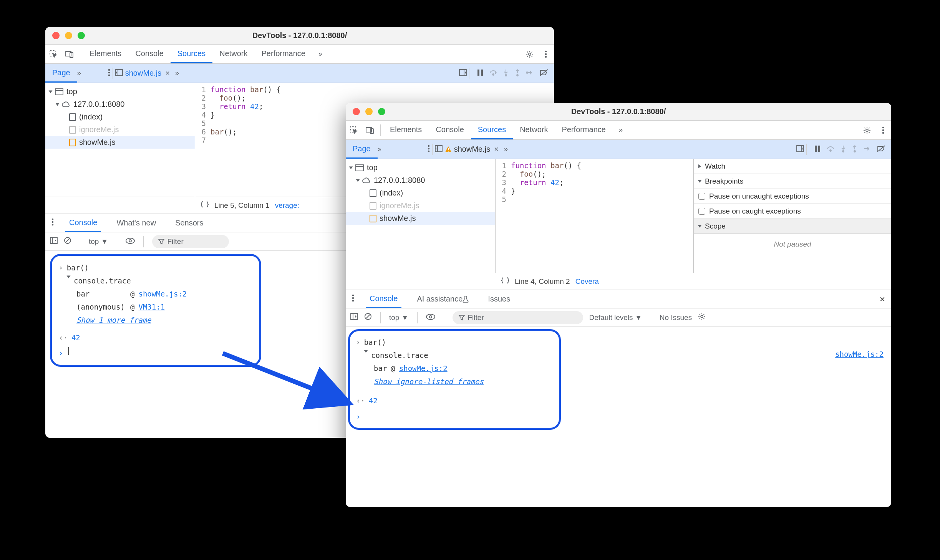 The image size is (940, 560). I want to click on close-drawer-icon: ×, so click(882, 299).